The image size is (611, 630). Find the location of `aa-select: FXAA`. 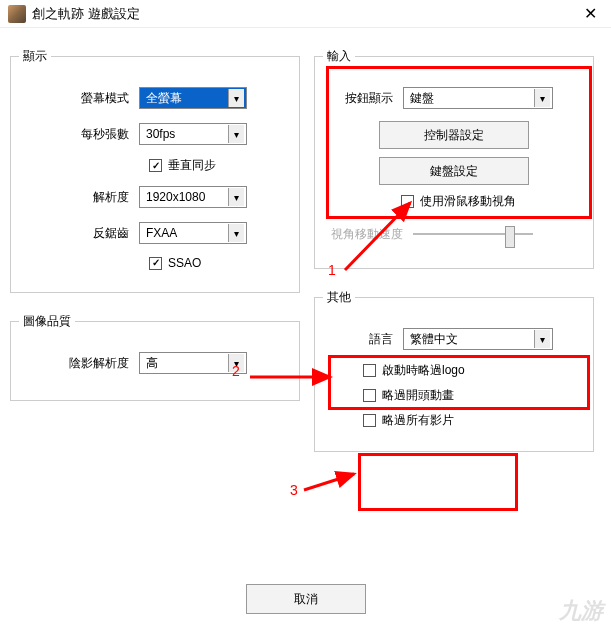

aa-select: FXAA is located at coordinates (193, 233).